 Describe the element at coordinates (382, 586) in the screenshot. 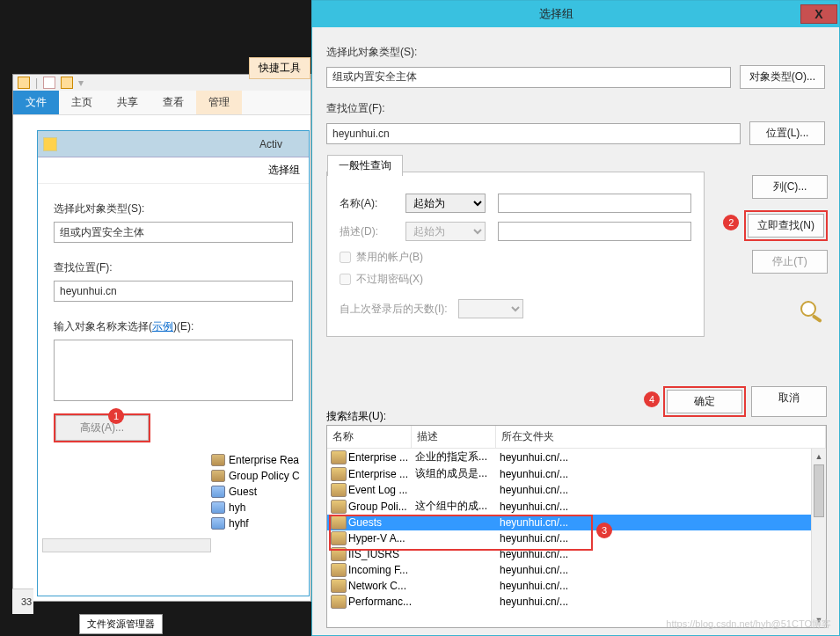

I see `row-name: Network C...` at that location.